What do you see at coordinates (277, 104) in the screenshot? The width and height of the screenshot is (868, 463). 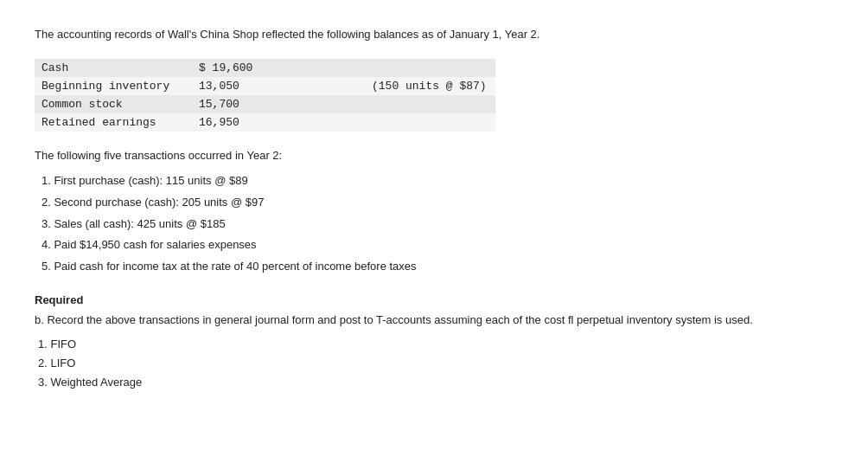 I see `balance-value: 15,700` at bounding box center [277, 104].